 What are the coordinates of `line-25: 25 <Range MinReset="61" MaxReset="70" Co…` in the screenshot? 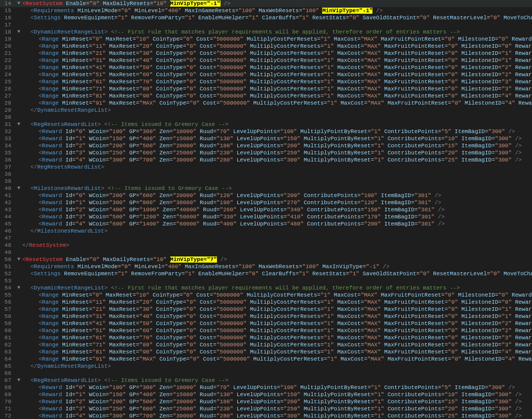 It's located at (266, 82).